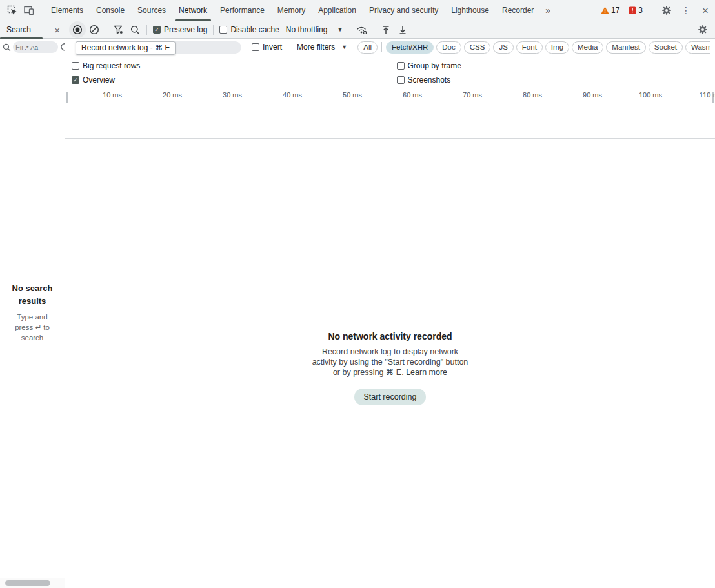  Describe the element at coordinates (292, 10) in the screenshot. I see `tab-label: Memory` at that location.